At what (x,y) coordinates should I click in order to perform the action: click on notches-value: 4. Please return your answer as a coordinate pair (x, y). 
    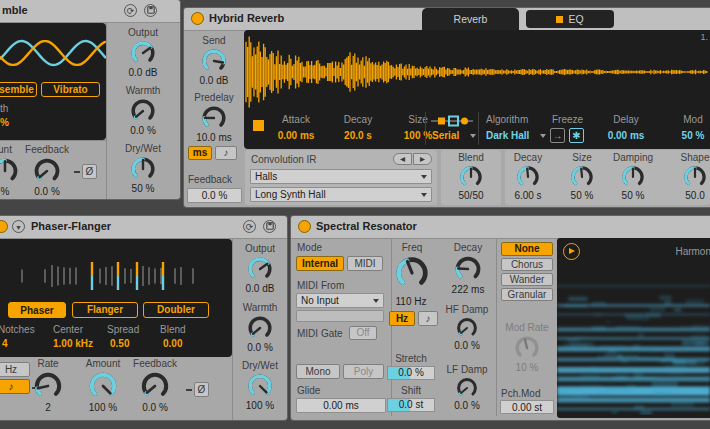
    Looking at the image, I should click on (5, 344).